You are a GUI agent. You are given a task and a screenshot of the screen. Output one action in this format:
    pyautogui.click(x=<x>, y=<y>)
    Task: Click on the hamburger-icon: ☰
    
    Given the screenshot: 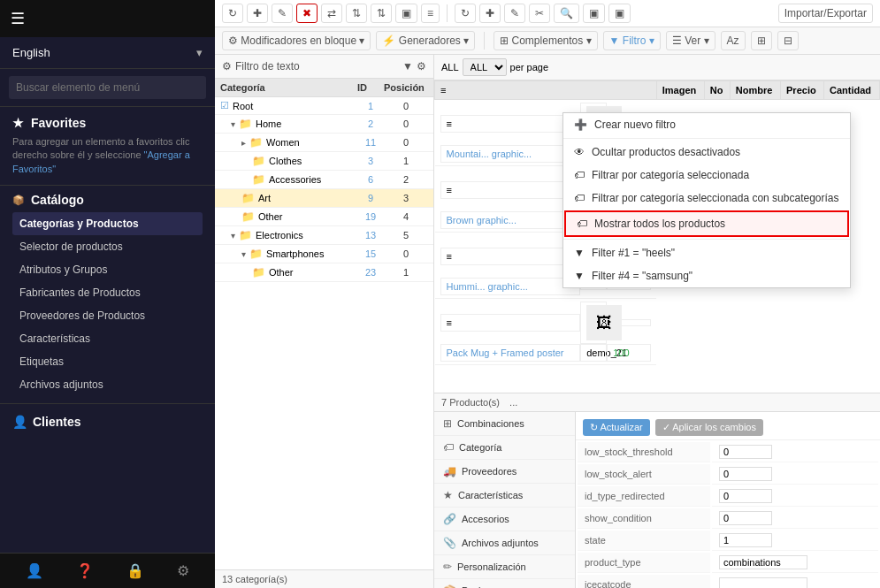 What is the action you would take?
    pyautogui.click(x=18, y=19)
    